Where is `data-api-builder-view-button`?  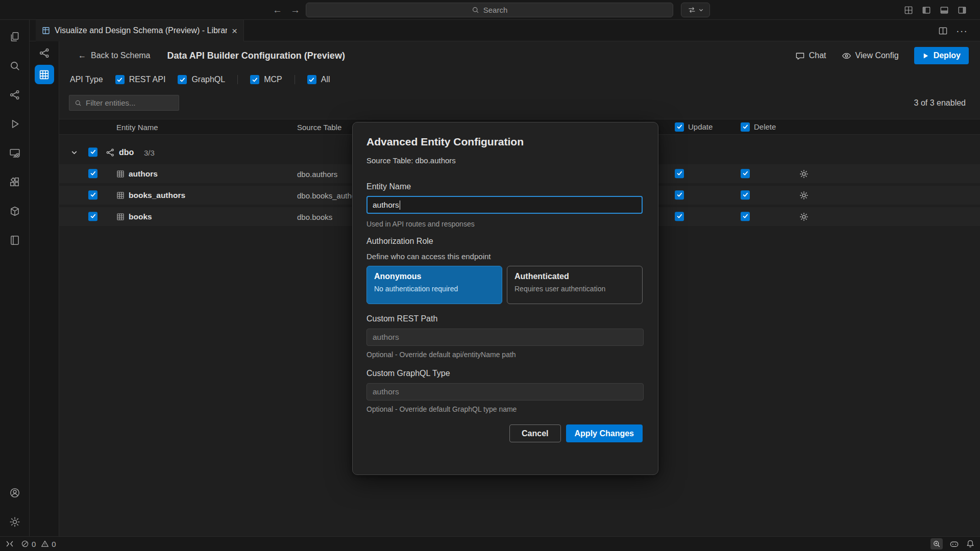 data-api-builder-view-button is located at coordinates (44, 74).